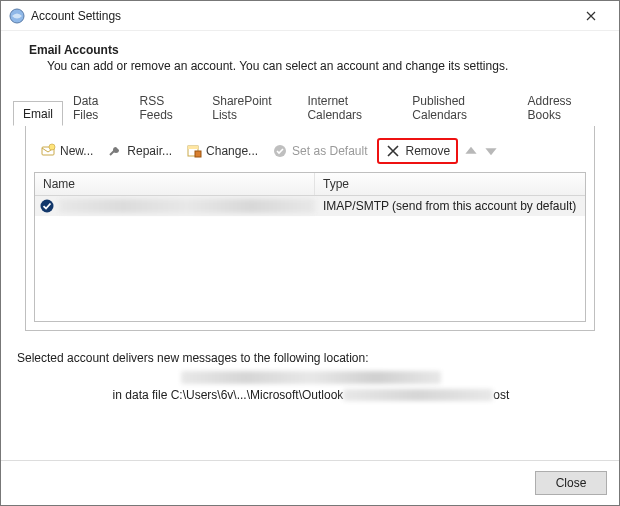  I want to click on account-name-redacted, so click(187, 206).